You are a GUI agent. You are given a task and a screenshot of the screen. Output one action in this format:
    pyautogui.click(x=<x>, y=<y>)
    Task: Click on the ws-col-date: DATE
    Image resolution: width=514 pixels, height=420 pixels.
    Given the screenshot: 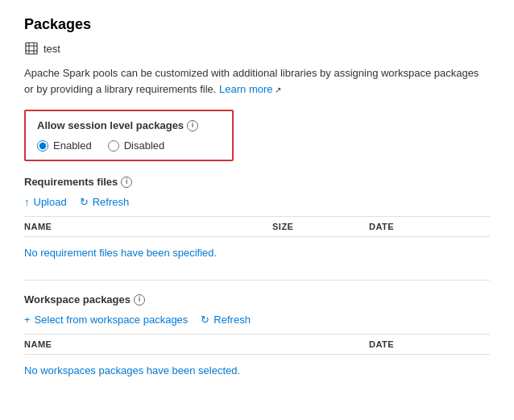 What is the action you would take?
    pyautogui.click(x=429, y=344)
    